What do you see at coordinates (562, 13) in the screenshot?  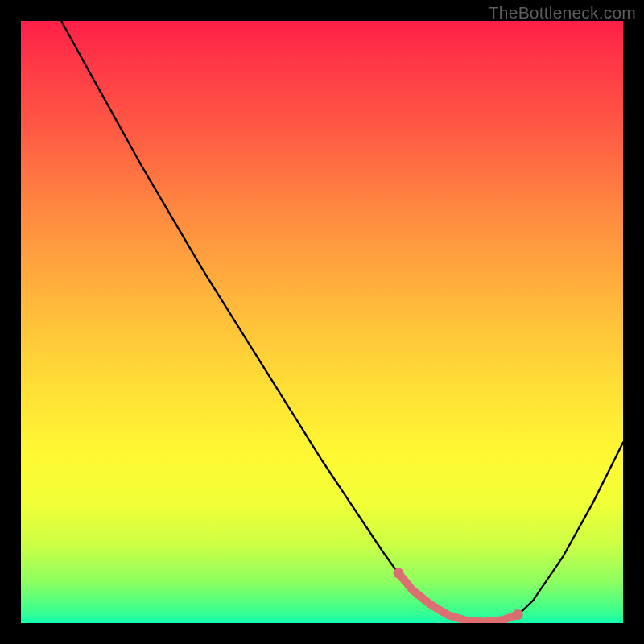 I see `attribution-text: TheBottleneck.com` at bounding box center [562, 13].